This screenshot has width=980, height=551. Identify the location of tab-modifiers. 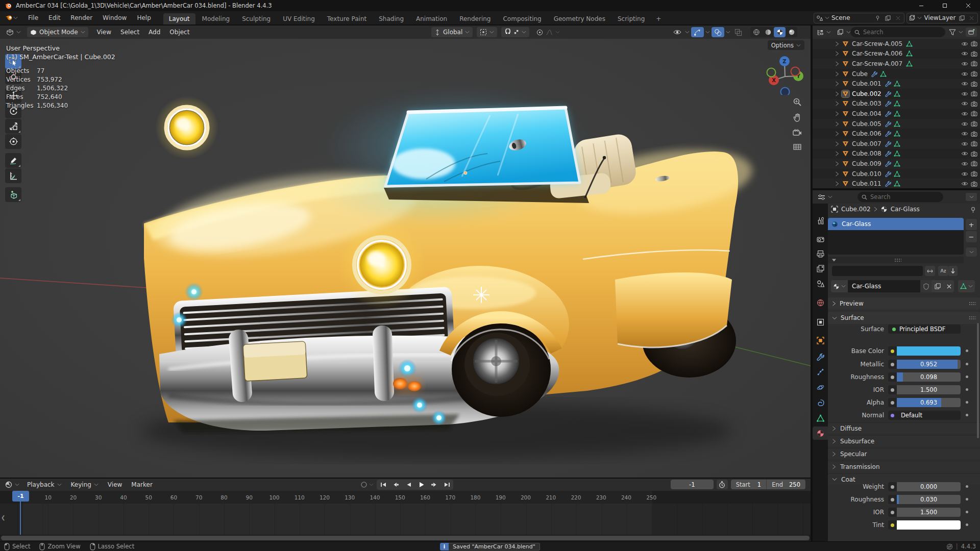
(820, 357).